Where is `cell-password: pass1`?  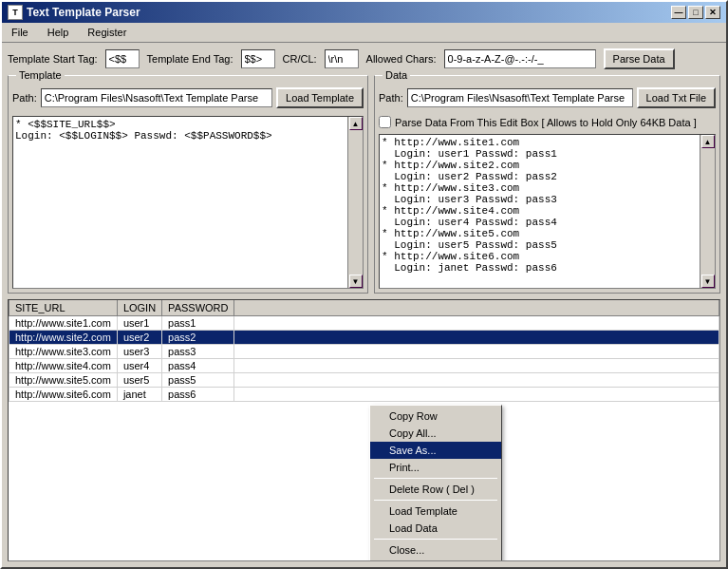 cell-password: pass1 is located at coordinates (198, 323).